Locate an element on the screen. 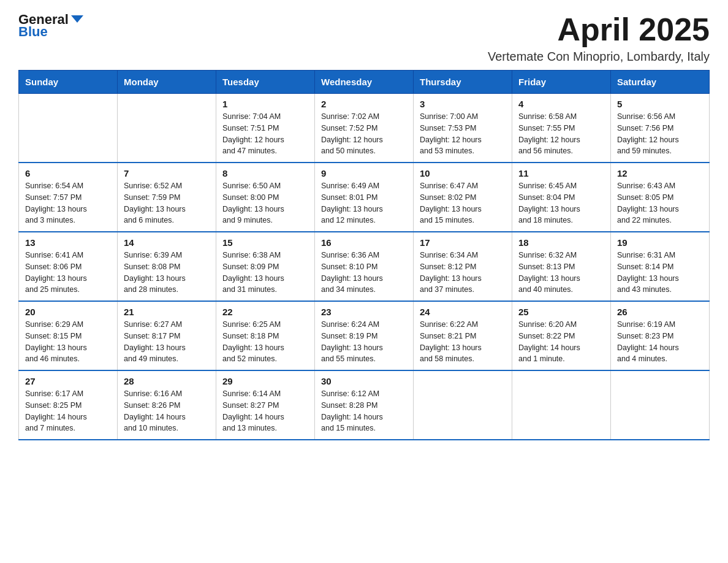  logo-text-blue: Blue is located at coordinates (33, 32).